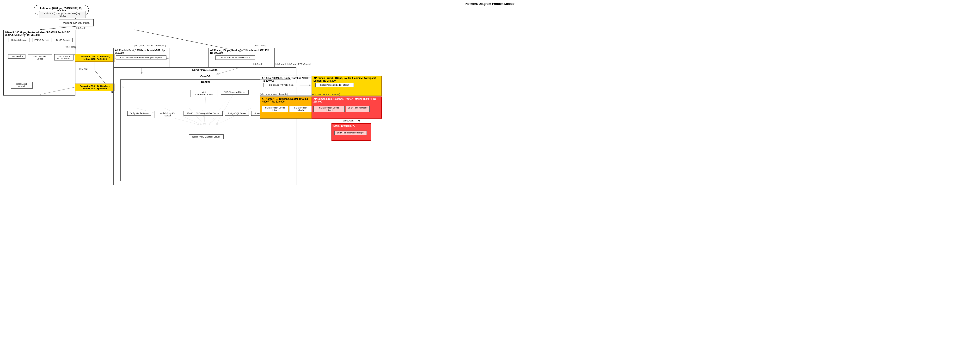 This screenshot has height=349, width=980. Describe the element at coordinates (347, 79) in the screenshot. I see `ap-taman-suwuk-label: AP Taman Suwuk, 1Gbps, Router Xiaomi Mi …` at that location.